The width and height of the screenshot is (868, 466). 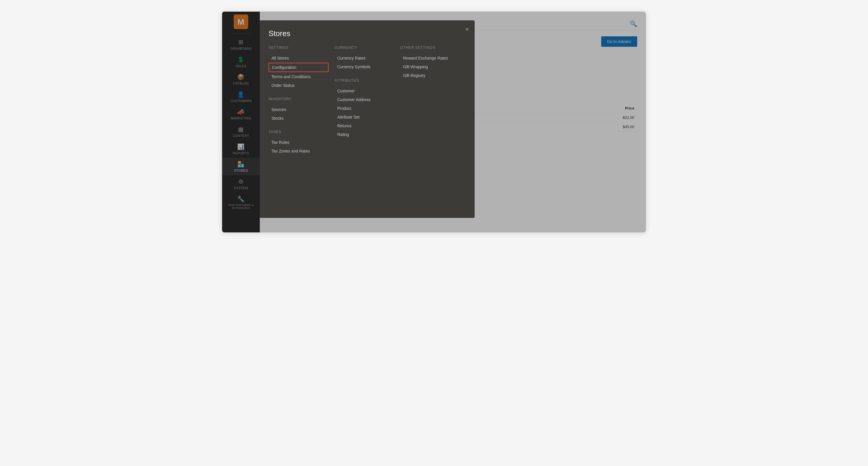 What do you see at coordinates (299, 77) in the screenshot?
I see `terms-conditions-link: Terms and Conditions` at bounding box center [299, 77].